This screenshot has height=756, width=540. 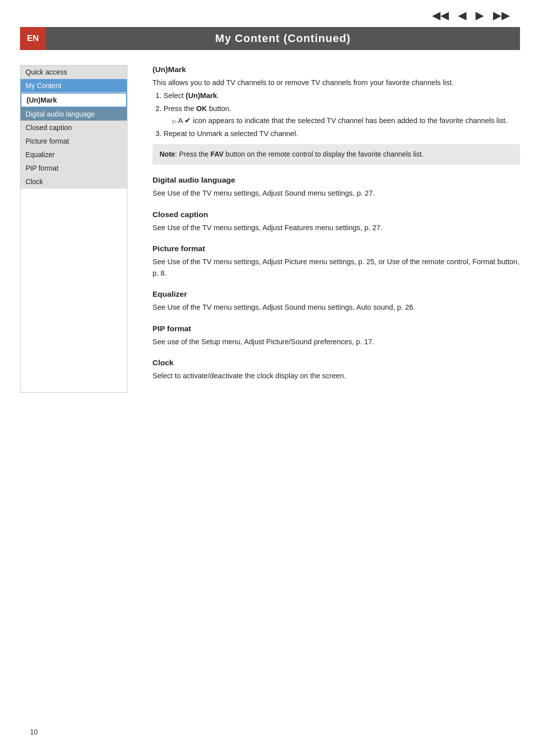 I want to click on page-title: My Content (Continued), so click(x=283, y=39).